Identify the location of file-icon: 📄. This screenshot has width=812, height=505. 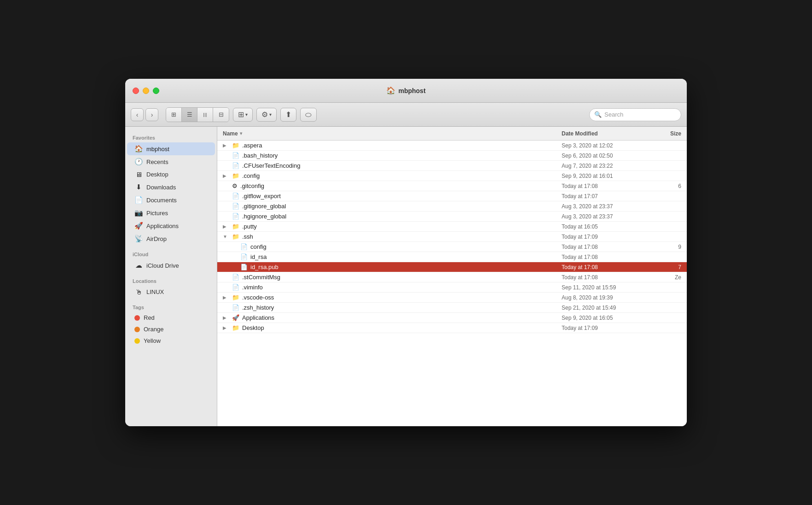
(244, 257).